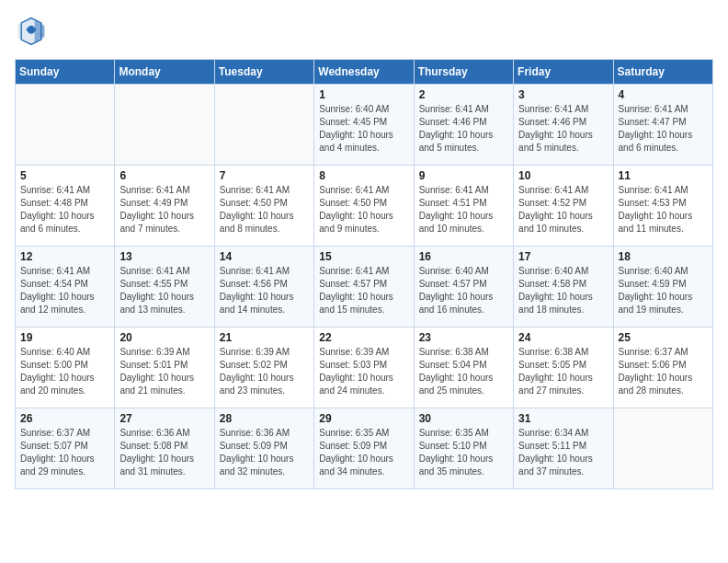 This screenshot has height=563, width=728. Describe the element at coordinates (65, 287) in the screenshot. I see `calendar-cell: 12 Sunrise: 6:41 AM Sunset: 4:54 PM Dayl…` at that location.